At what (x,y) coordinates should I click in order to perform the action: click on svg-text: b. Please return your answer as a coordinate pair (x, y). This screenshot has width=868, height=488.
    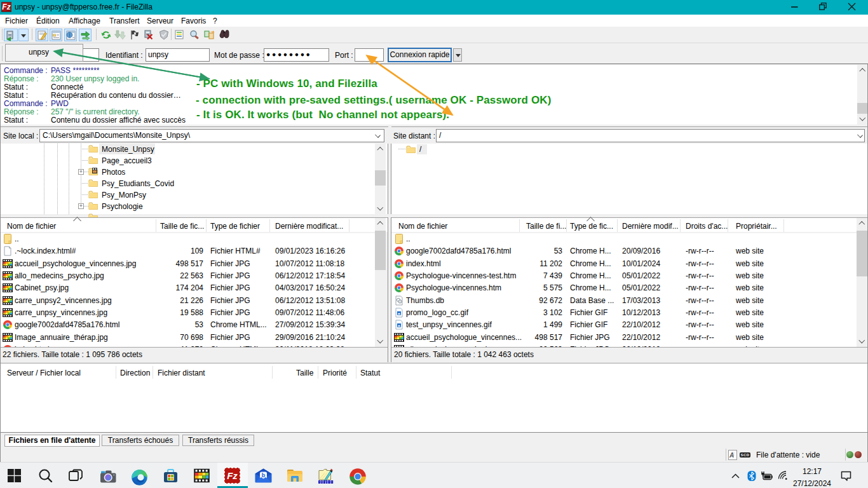
    Looking at the image, I should click on (264, 475).